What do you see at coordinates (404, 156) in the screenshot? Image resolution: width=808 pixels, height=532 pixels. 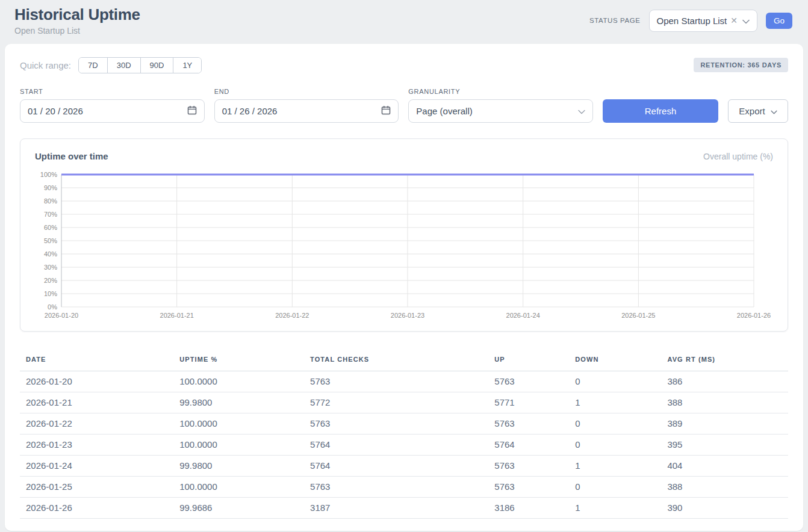 I see `chart-header: Uptime over time Overall uptime (%)` at bounding box center [404, 156].